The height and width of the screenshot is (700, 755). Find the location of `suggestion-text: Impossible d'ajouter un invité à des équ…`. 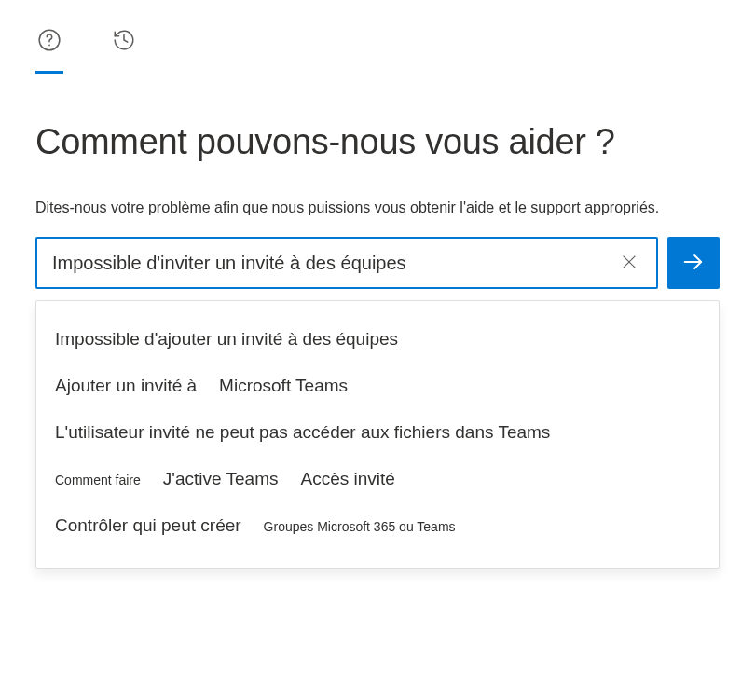

suggestion-text: Impossible d'ajouter un invité à des équ… is located at coordinates (226, 339).